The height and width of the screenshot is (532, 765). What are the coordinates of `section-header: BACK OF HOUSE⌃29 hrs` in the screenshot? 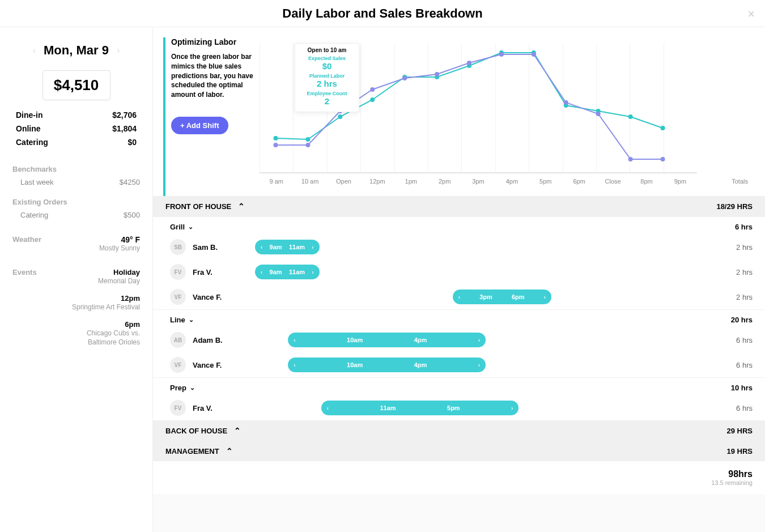 It's located at (459, 431).